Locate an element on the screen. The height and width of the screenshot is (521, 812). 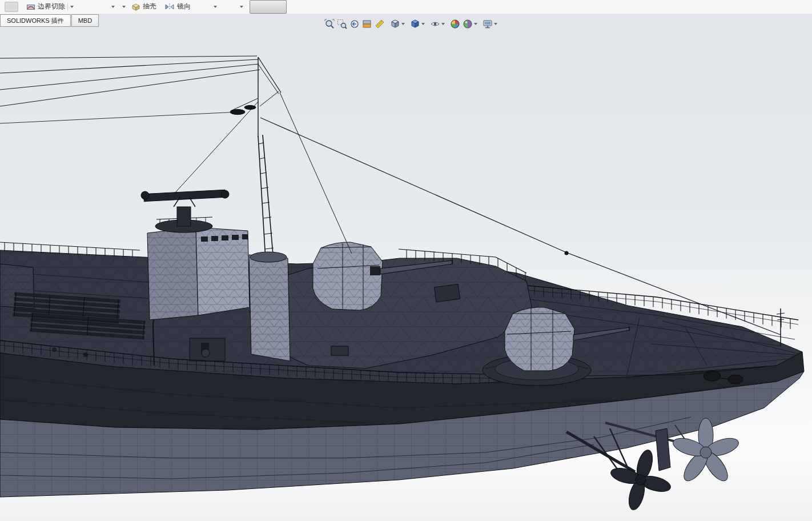
previous-view-button is located at coordinates (355, 24).